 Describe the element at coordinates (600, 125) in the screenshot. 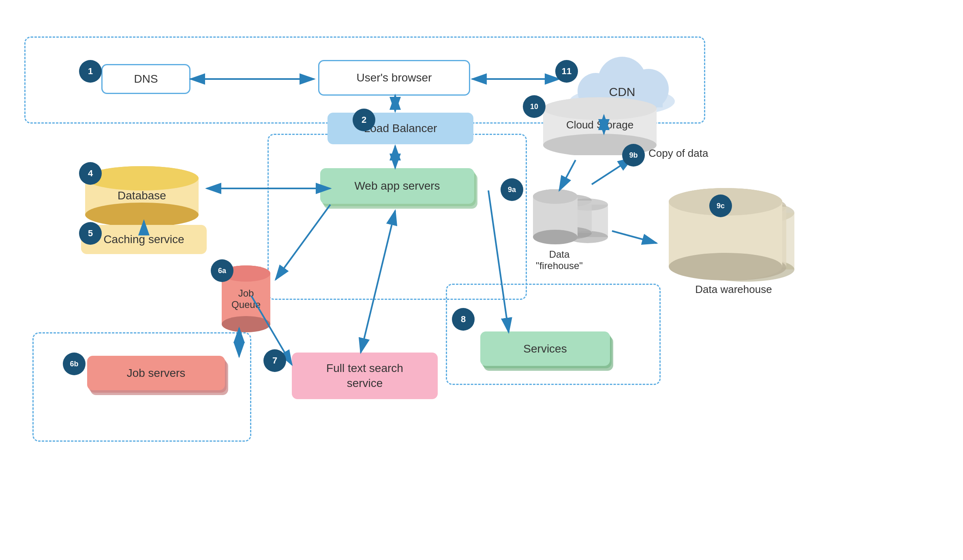

I see `cloudstorage-label: Cloud Storage` at that location.